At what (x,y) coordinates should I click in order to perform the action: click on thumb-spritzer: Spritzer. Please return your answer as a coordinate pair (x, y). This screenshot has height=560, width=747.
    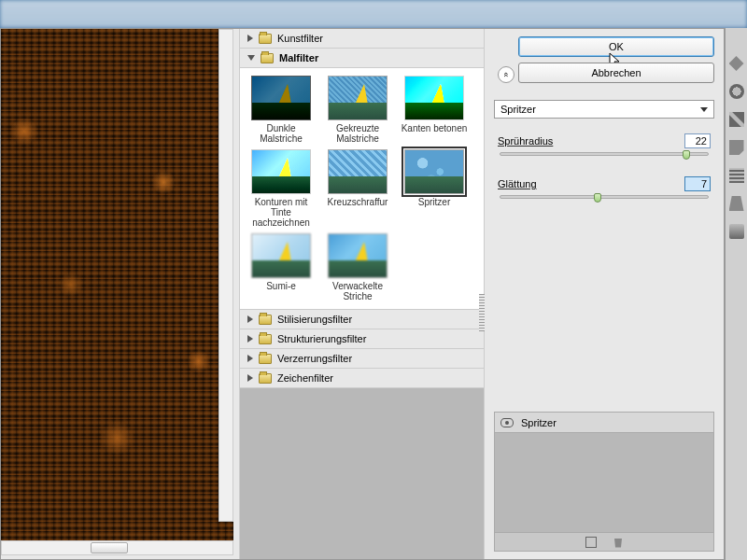
    Looking at the image, I should click on (434, 189).